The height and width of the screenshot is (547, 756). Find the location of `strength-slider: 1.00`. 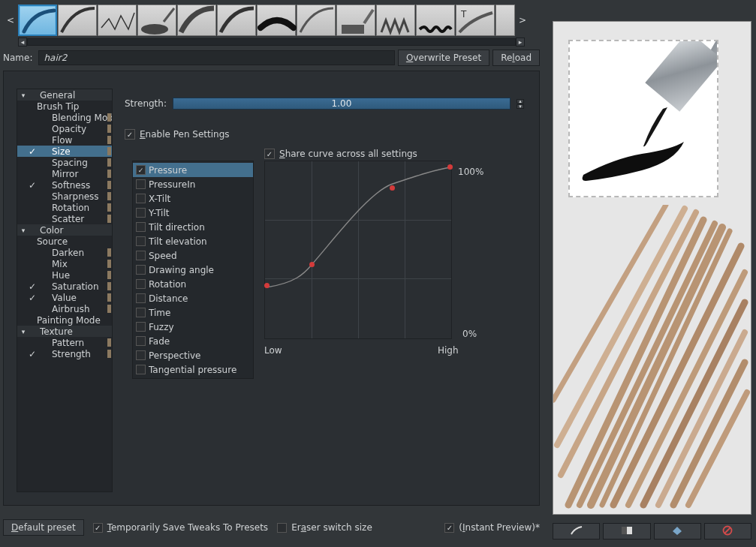

strength-slider: 1.00 is located at coordinates (342, 104).